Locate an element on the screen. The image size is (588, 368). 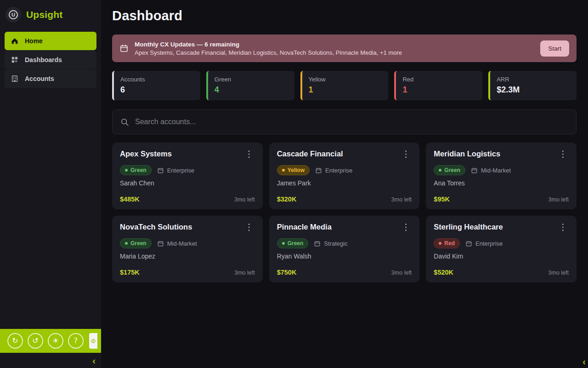
stat-card-red: Red 1 is located at coordinates (438, 86).